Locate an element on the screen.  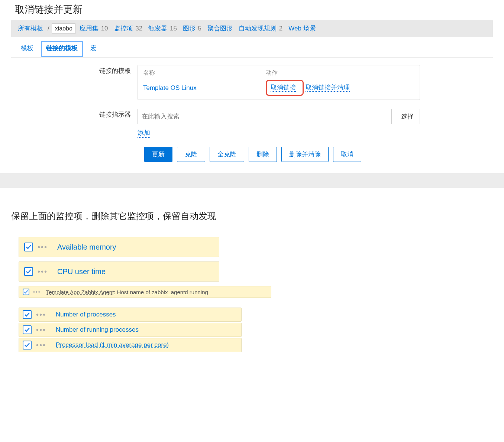
th-name: 名称 is located at coordinates (204, 73).